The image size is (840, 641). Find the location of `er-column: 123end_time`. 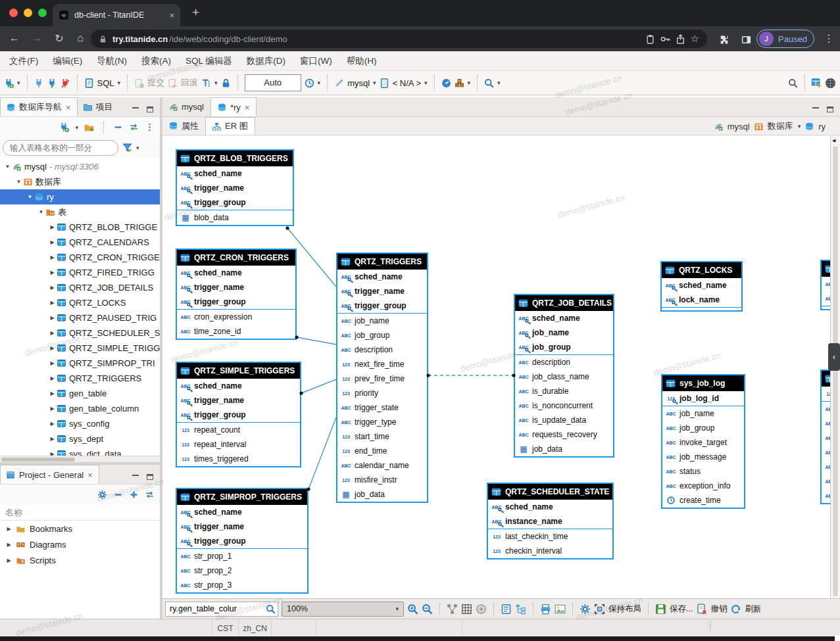

er-column: 123end_time is located at coordinates (382, 451).